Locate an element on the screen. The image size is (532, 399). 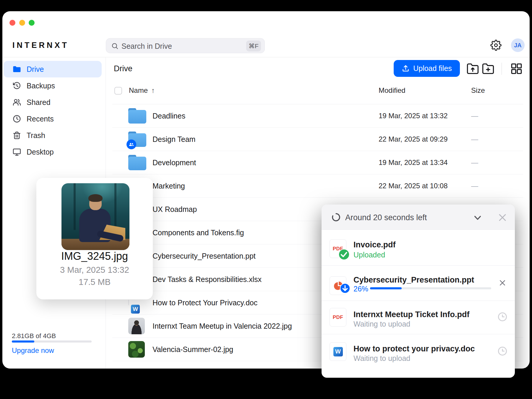
sidebar-item-backups: Backups is located at coordinates (53, 86).